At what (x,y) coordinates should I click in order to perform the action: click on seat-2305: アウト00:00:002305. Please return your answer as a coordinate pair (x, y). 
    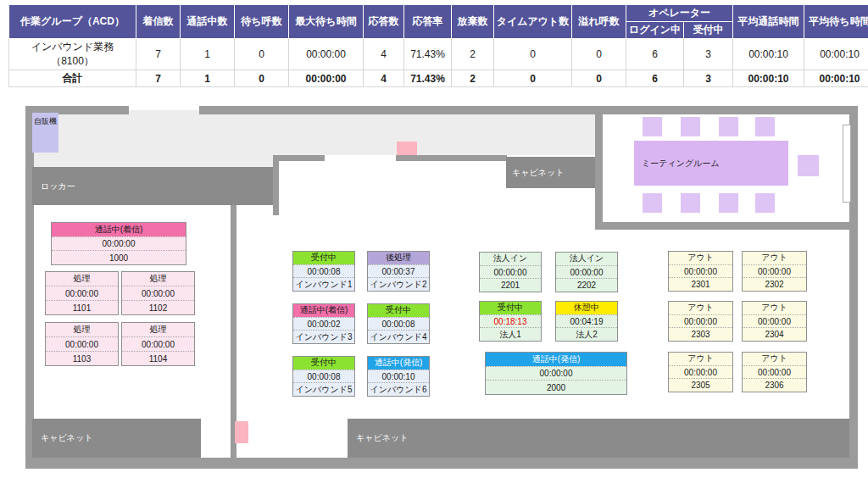
    Looking at the image, I should click on (700, 372).